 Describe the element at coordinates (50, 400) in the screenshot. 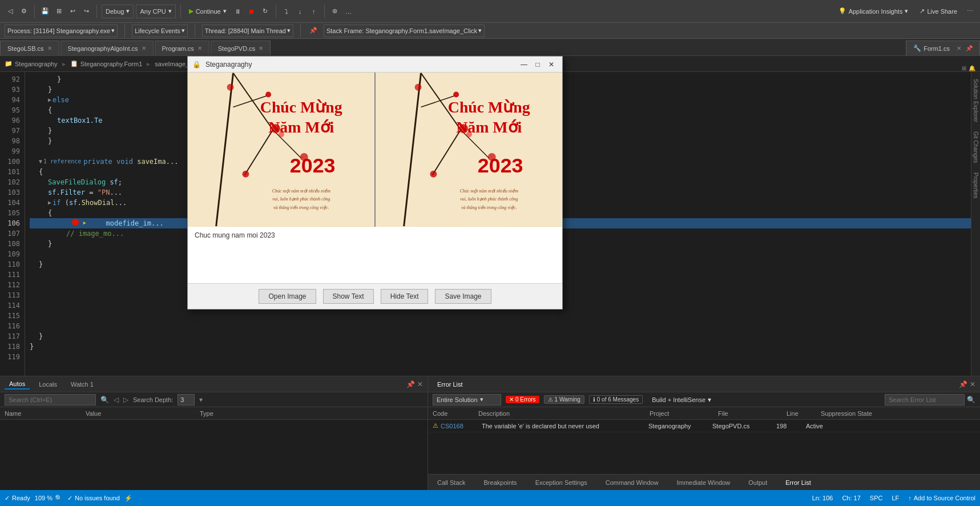

I see `autos-search-input` at that location.